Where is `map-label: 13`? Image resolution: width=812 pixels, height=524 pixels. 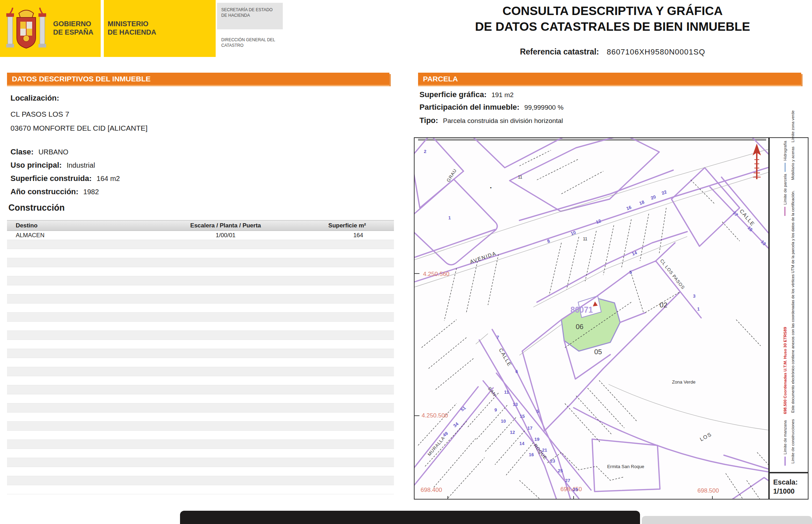 map-label: 13 is located at coordinates (515, 405).